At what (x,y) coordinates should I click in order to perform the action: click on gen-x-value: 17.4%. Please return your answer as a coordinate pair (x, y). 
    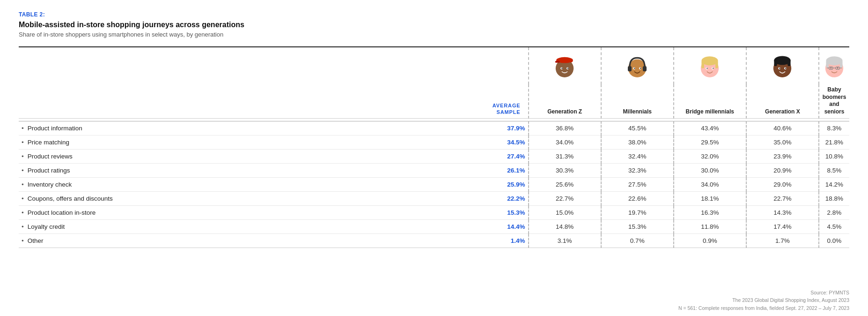
    Looking at the image, I should click on (783, 227).